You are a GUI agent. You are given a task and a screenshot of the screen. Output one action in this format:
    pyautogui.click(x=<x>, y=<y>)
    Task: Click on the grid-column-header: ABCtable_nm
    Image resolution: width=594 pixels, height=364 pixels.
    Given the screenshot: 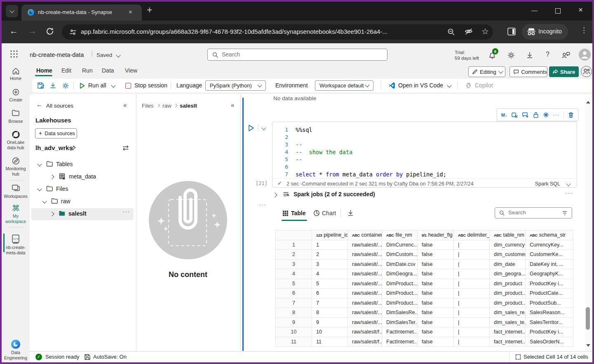 What is the action you would take?
    pyautogui.click(x=508, y=235)
    